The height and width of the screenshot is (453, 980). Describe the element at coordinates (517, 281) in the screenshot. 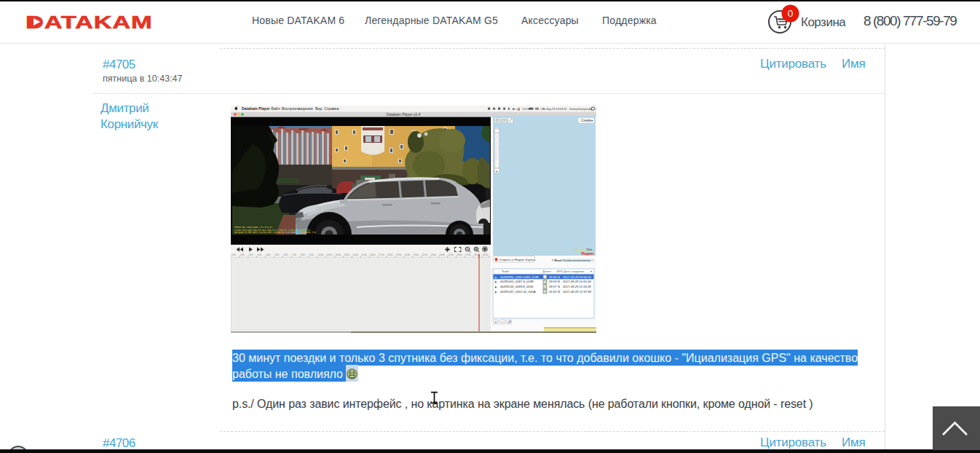

I see `svg-text: 00291051_0187-6_0198` at that location.